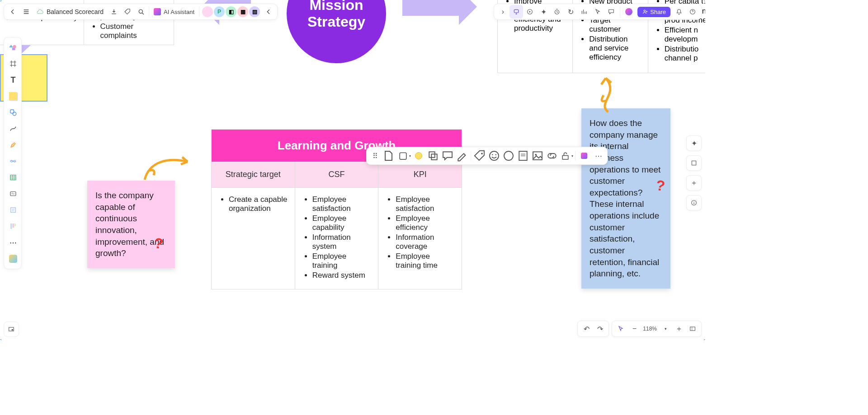 The height and width of the screenshot is (415, 868). Describe the element at coordinates (516, 12) in the screenshot. I see `present-toggle` at that location.